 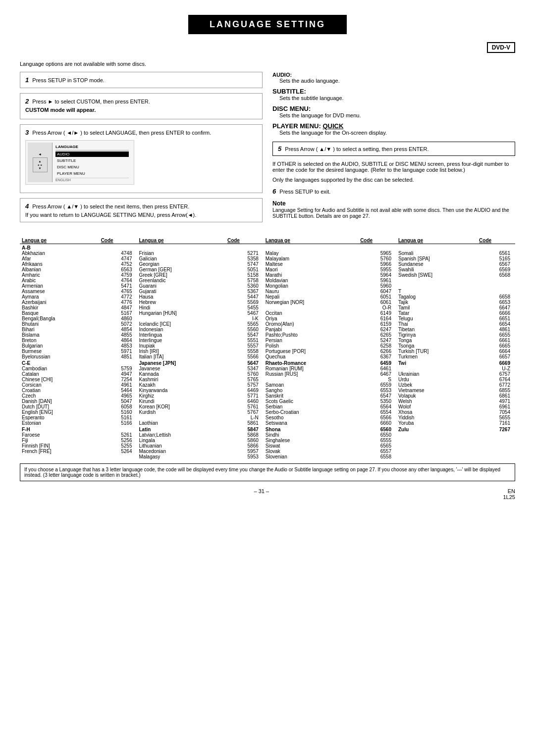 What do you see at coordinates (311, 452) in the screenshot?
I see `lang-cell: Slovak` at bounding box center [311, 452].